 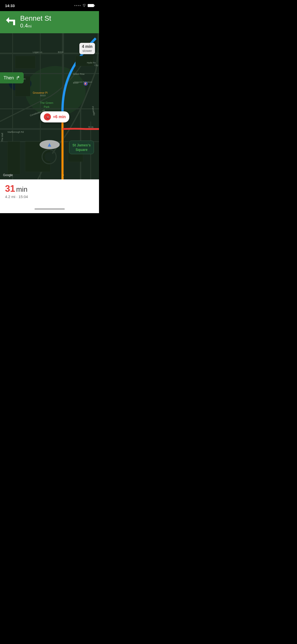 What do you see at coordinates (62, 176) in the screenshot?
I see `svg-text: Pall` at bounding box center [62, 176].